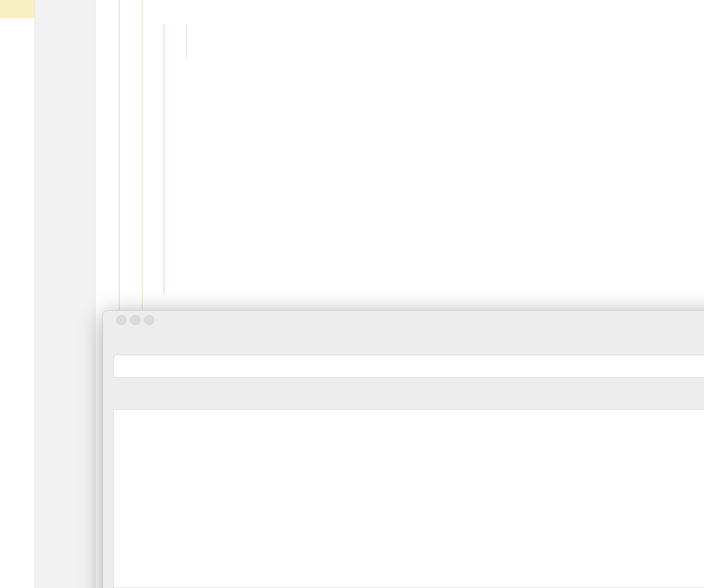 Image resolution: width=704 pixels, height=588 pixels. I want to click on indent-guide-pink, so click(164, 159).